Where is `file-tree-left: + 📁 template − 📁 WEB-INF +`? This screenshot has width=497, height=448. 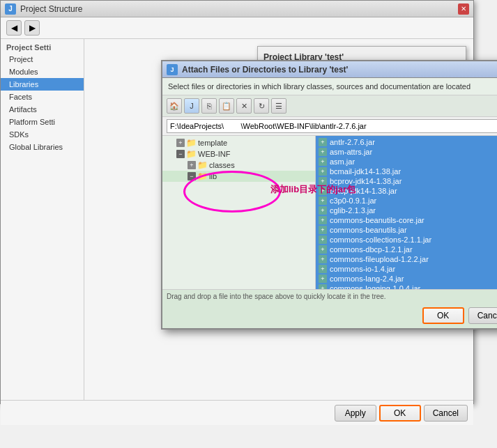 file-tree-left: + 📁 template − 📁 WEB-INF + is located at coordinates (239, 213).